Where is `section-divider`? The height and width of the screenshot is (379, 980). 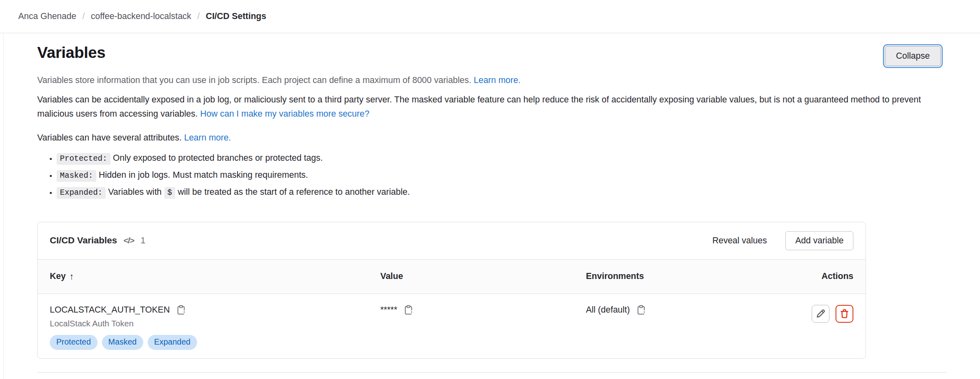
section-divider is located at coordinates (492, 373).